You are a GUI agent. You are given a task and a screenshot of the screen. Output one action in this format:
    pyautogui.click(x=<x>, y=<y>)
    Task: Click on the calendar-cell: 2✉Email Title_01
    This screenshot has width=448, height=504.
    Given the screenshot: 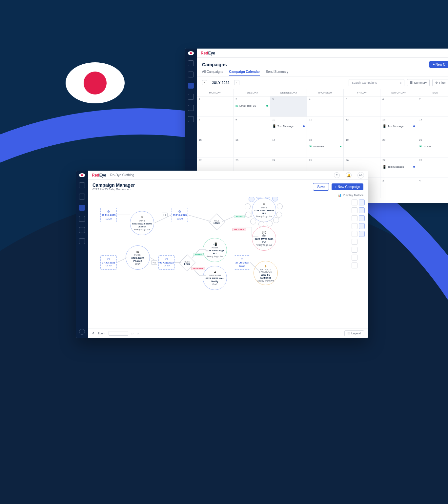 What is the action you would take?
    pyautogui.click(x=252, y=107)
    